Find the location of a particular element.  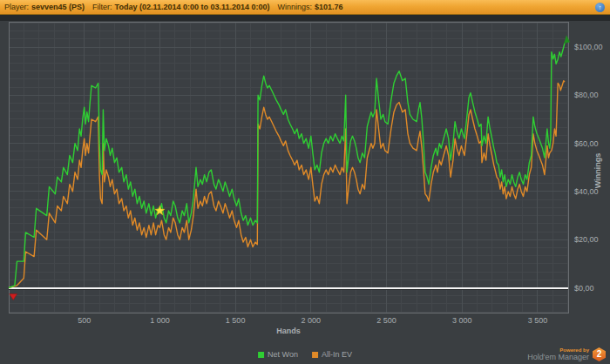

legend-item-all-in-ev: All-In EV is located at coordinates (332, 354).